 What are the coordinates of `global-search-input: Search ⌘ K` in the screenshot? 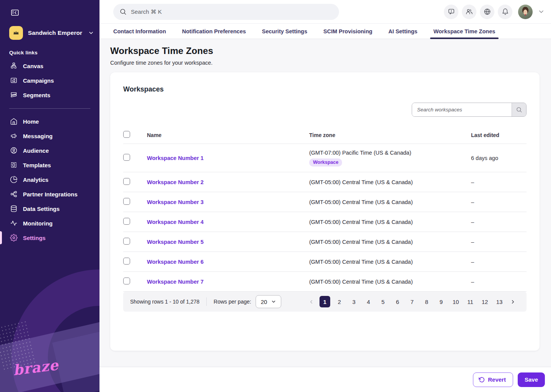 It's located at (226, 12).